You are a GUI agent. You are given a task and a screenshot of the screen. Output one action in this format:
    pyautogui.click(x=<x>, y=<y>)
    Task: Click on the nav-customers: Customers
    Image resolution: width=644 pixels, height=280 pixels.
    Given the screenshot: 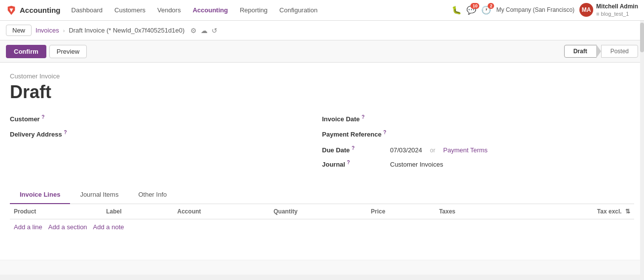 What is the action you would take?
    pyautogui.click(x=130, y=10)
    